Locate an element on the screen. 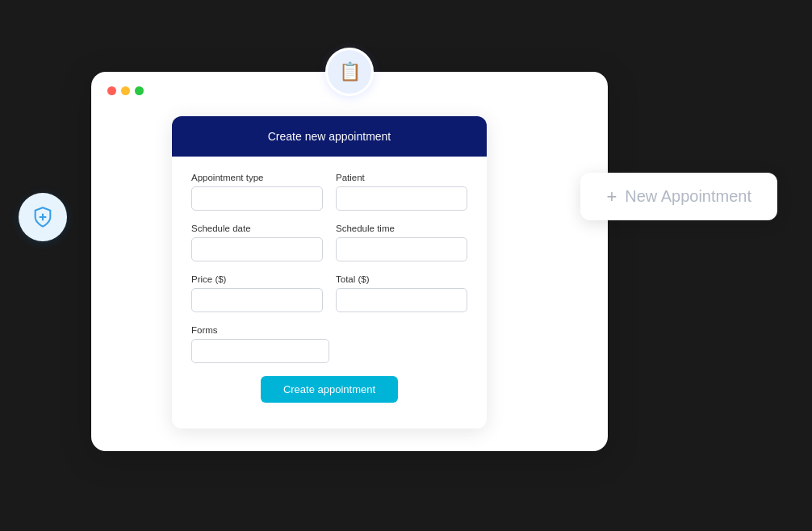  field-appt-type: Appointment type is located at coordinates (257, 192).